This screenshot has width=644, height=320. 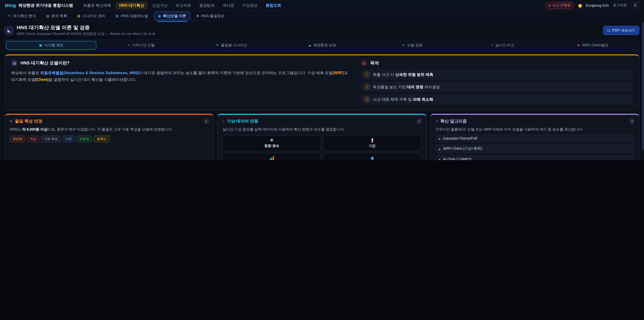 I want to click on material-text: HNS는 약 6,000종 이상으로, 종류가 매우 다양합니다. 각 물질의 …, so click(x=109, y=130).